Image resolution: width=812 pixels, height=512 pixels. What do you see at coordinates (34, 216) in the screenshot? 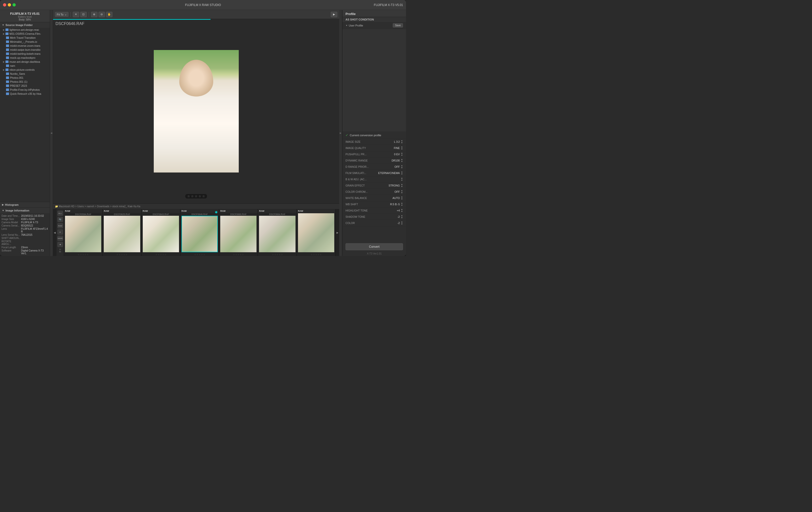
I see `info-value: 2019/03/11 16:33:02` at bounding box center [34, 216].